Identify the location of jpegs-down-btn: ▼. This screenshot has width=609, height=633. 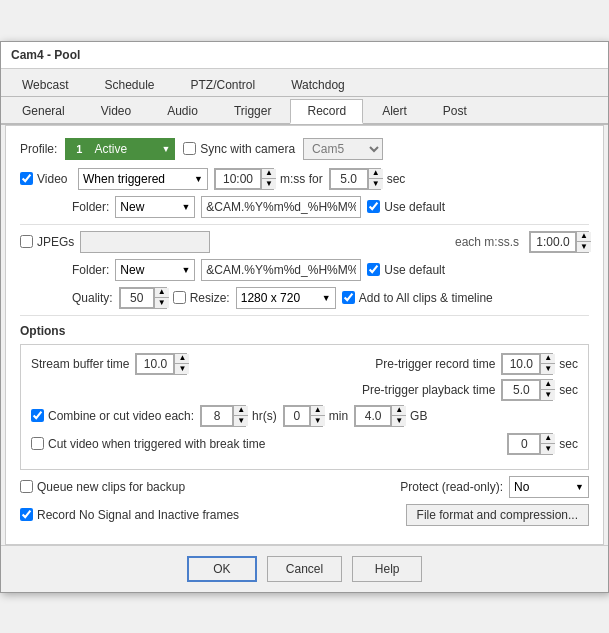
(584, 246).